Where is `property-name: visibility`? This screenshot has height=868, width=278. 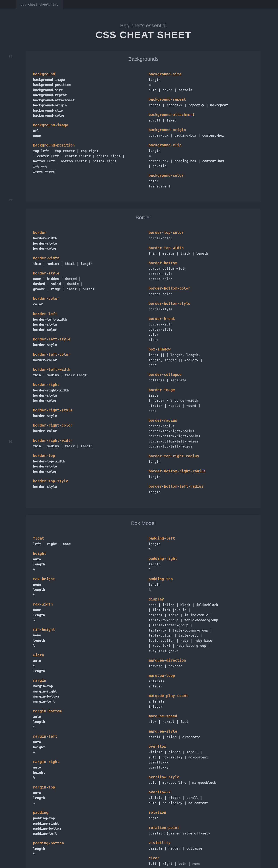 property-name: visibility is located at coordinates (201, 843).